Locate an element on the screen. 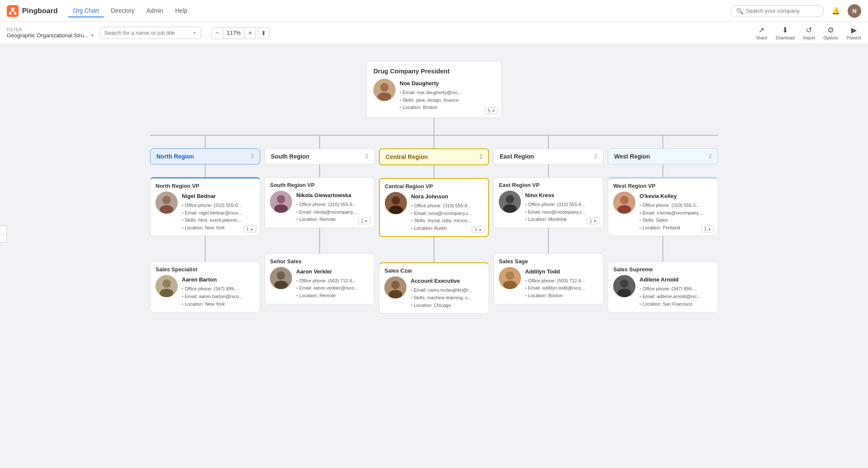  south-lower-card: Señor Sales Aaron Verkler Office phone: … is located at coordinates (320, 279).